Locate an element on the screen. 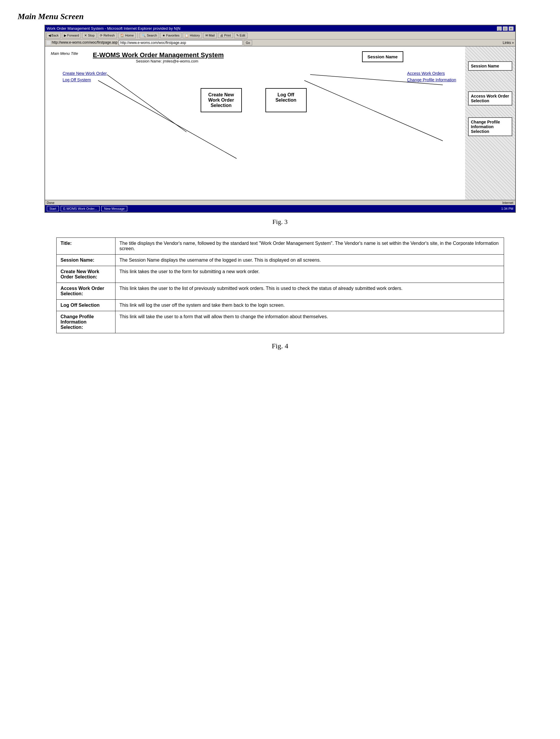  go-button: Go is located at coordinates (248, 43).